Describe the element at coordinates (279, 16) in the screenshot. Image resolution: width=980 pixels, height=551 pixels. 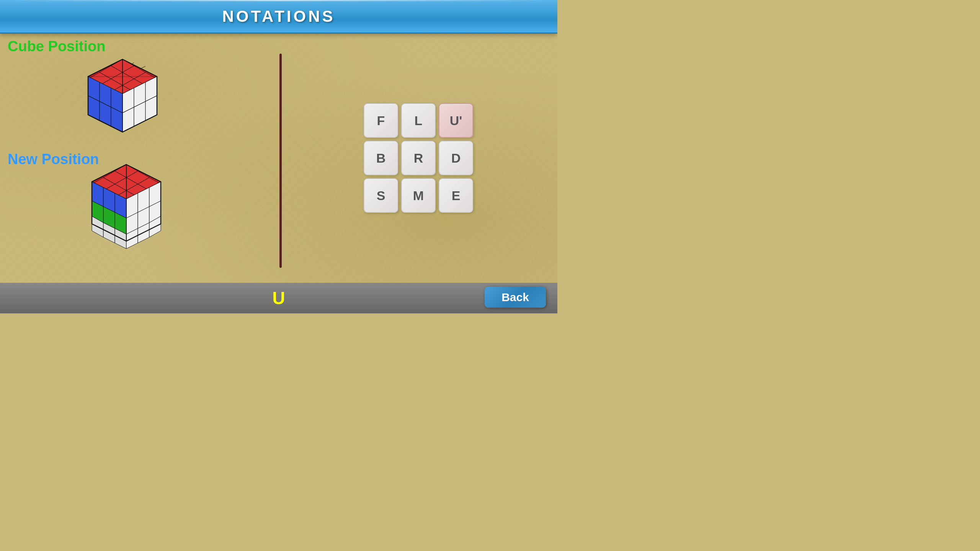
I see `page-title: NOTATIONS` at that location.